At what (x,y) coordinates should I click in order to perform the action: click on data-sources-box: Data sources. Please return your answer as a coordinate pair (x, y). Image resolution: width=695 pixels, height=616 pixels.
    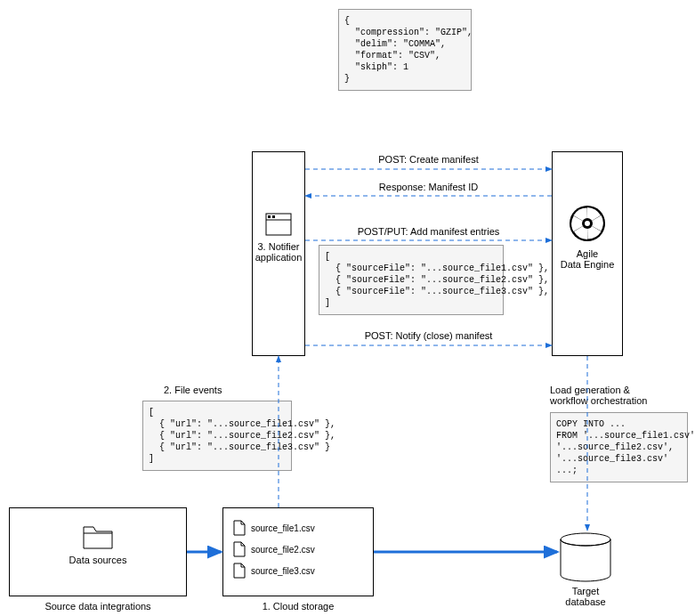
    Looking at the image, I should click on (98, 552).